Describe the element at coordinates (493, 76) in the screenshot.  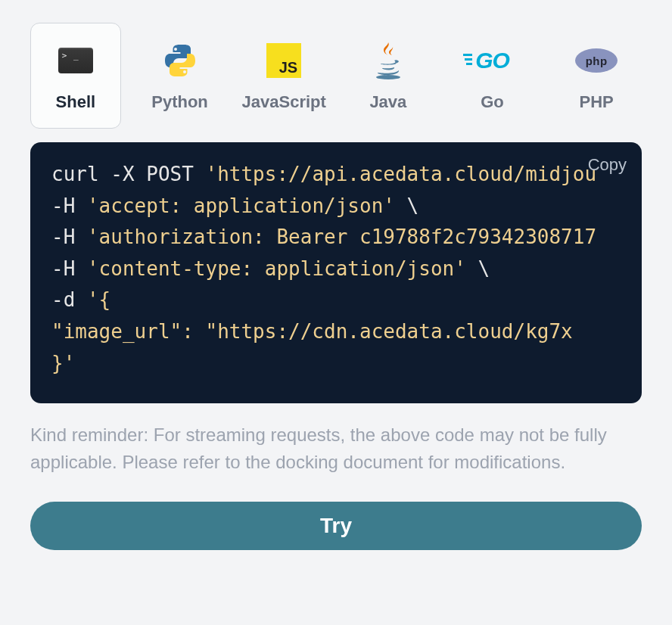
I see `tab-go: GO Go` at that location.